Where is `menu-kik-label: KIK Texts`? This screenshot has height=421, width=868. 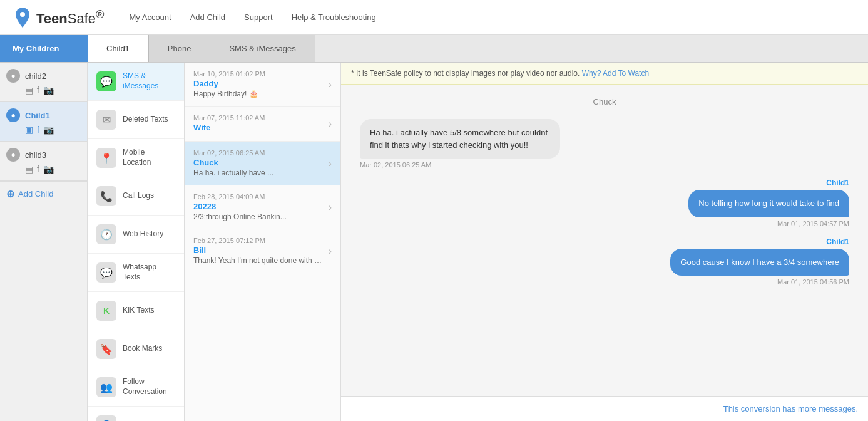 menu-kik-label: KIK Texts is located at coordinates (138, 311).